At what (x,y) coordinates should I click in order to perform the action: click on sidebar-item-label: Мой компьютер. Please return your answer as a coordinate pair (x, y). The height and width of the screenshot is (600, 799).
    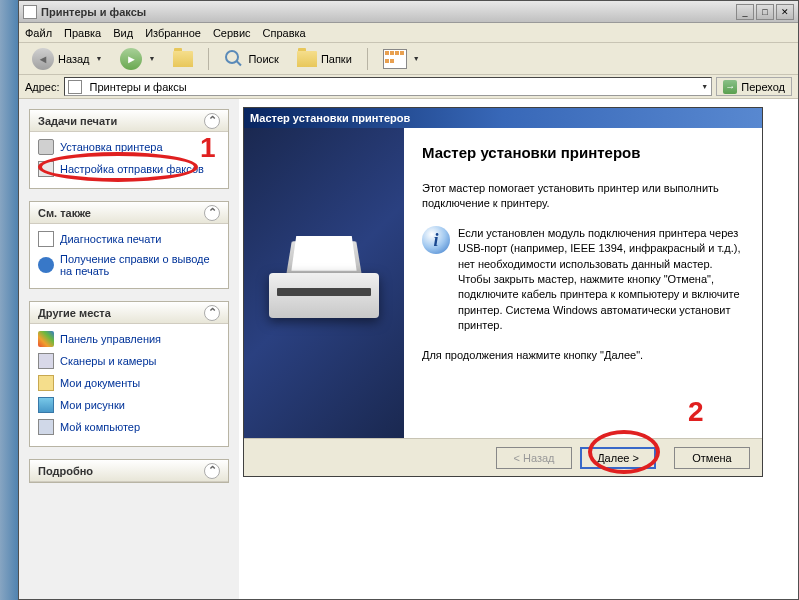
    Looking at the image, I should click on (100, 427).